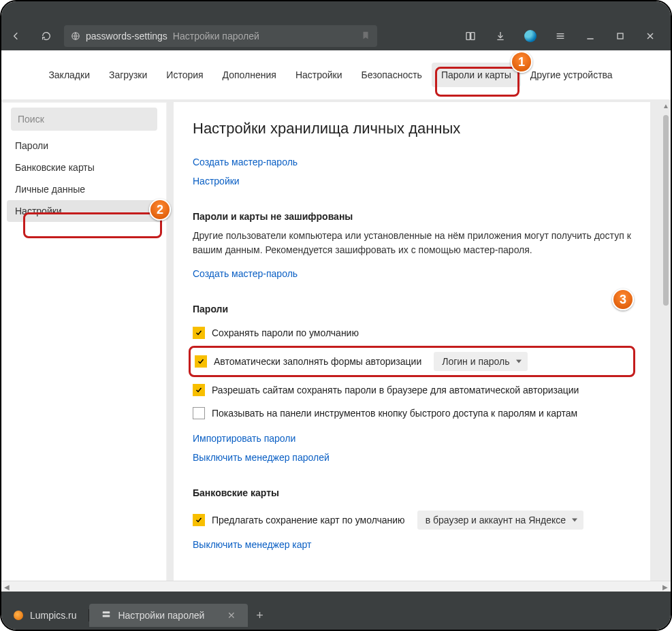  I want to click on search-placeholder: Поиск, so click(31, 119).